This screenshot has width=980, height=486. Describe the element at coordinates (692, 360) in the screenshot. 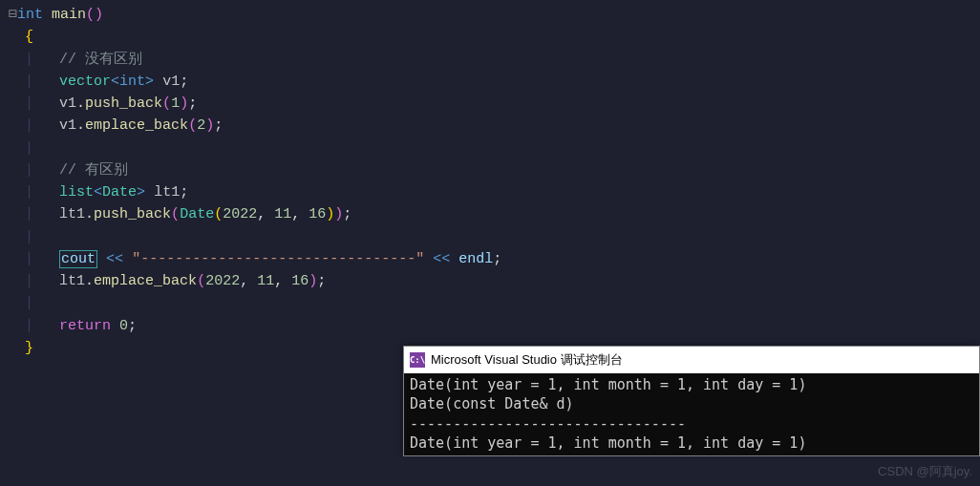

I see `console-titlebar: C:\ Microsoft Visual Studio 调试控制台` at that location.